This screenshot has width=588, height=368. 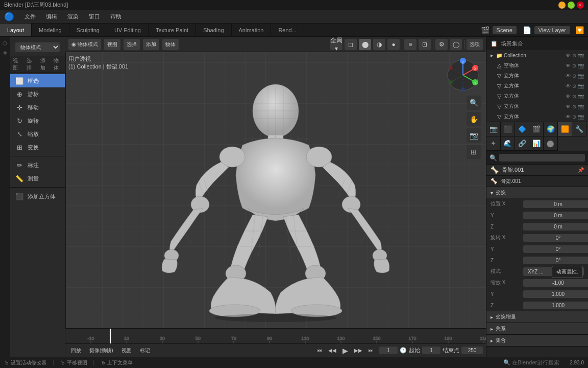 What do you see at coordinates (463, 75) in the screenshot?
I see `navigation-gizmo: Z X Y` at bounding box center [463, 75].